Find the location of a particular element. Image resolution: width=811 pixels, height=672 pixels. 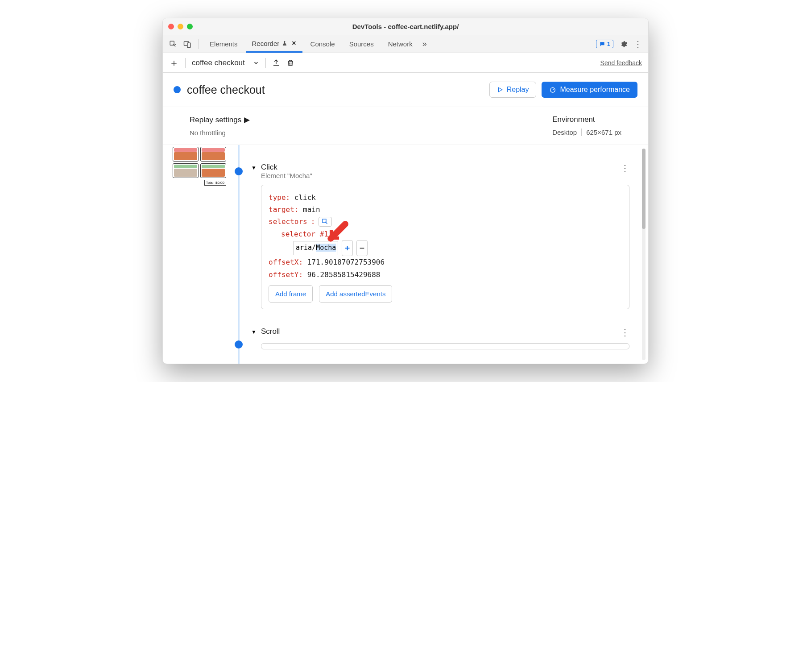

tab-network: Network is located at coordinates (401, 44).